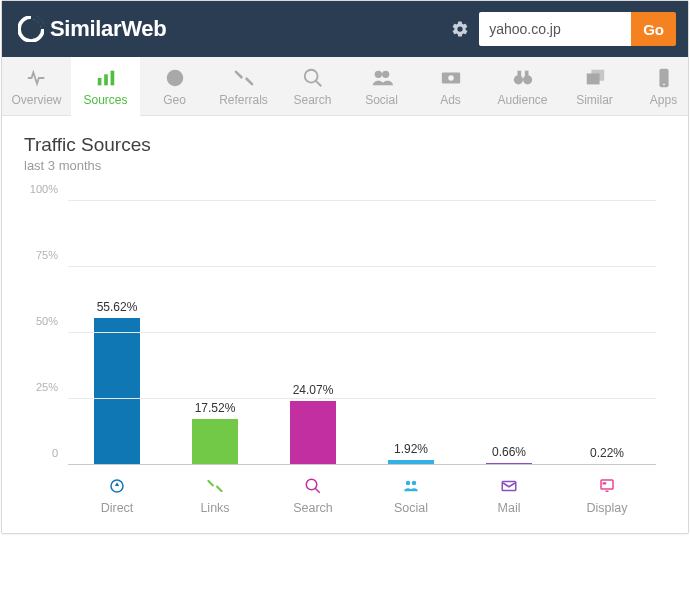 The width and height of the screenshot is (690, 600). What do you see at coordinates (175, 78) in the screenshot?
I see `globe-icon` at bounding box center [175, 78].